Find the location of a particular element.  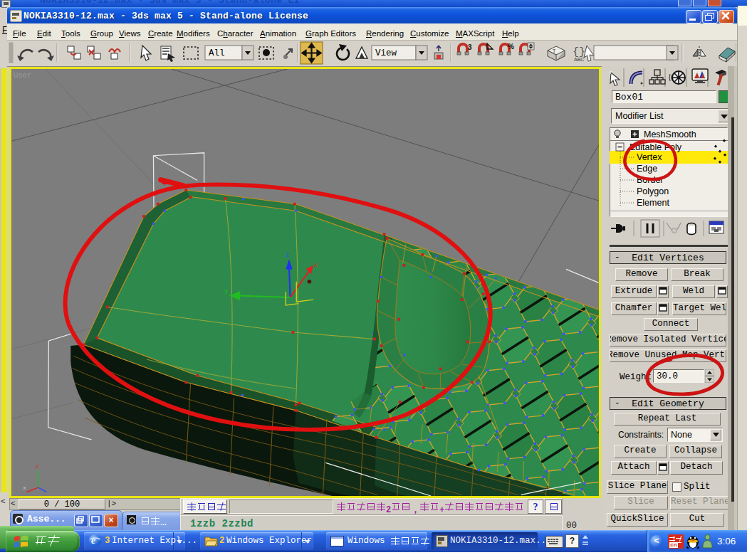

svg-text: All is located at coordinates (216, 53).